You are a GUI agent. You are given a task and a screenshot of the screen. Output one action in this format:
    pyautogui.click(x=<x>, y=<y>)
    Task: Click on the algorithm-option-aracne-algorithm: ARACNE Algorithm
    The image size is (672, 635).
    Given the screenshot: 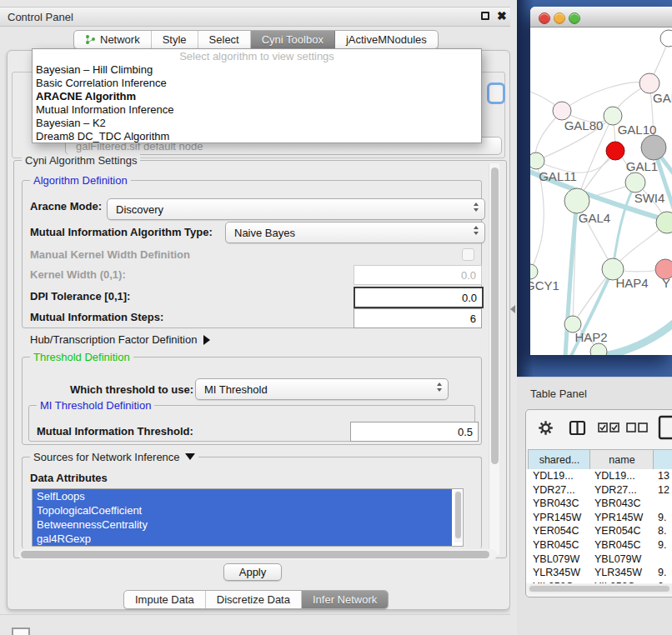 What is the action you would take?
    pyautogui.click(x=257, y=97)
    